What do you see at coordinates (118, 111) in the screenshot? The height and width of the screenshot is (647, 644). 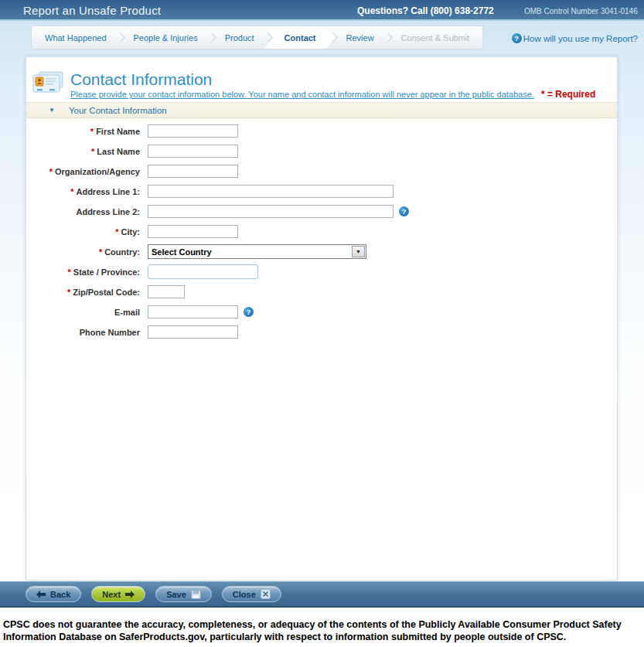 I see `section-title: Your Contact Information` at bounding box center [118, 111].